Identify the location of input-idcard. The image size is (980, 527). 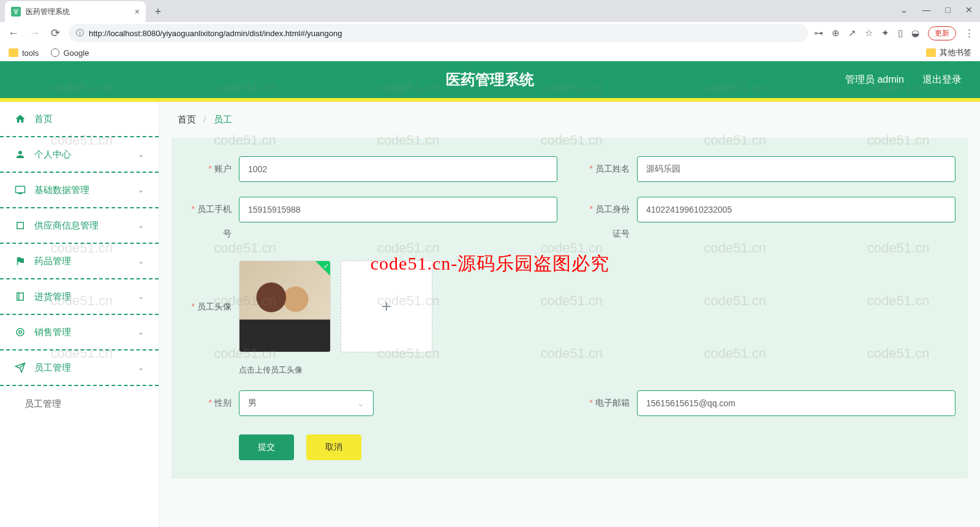
(796, 210).